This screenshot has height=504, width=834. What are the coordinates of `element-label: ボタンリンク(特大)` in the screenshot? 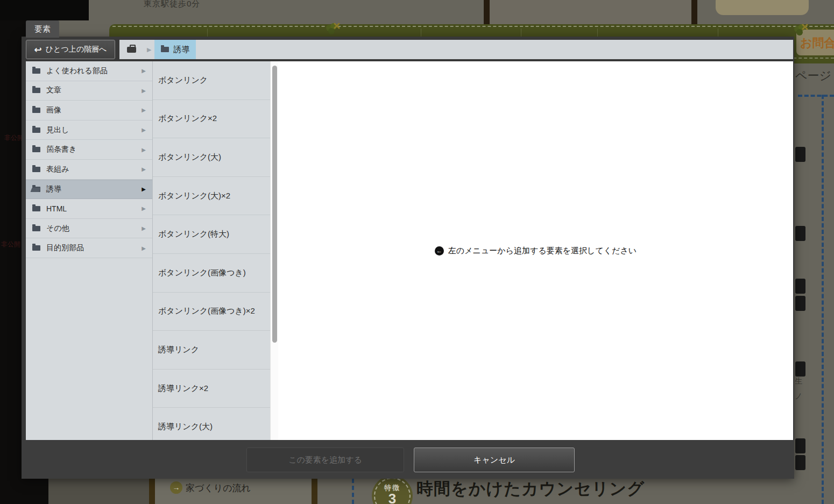 It's located at (194, 235).